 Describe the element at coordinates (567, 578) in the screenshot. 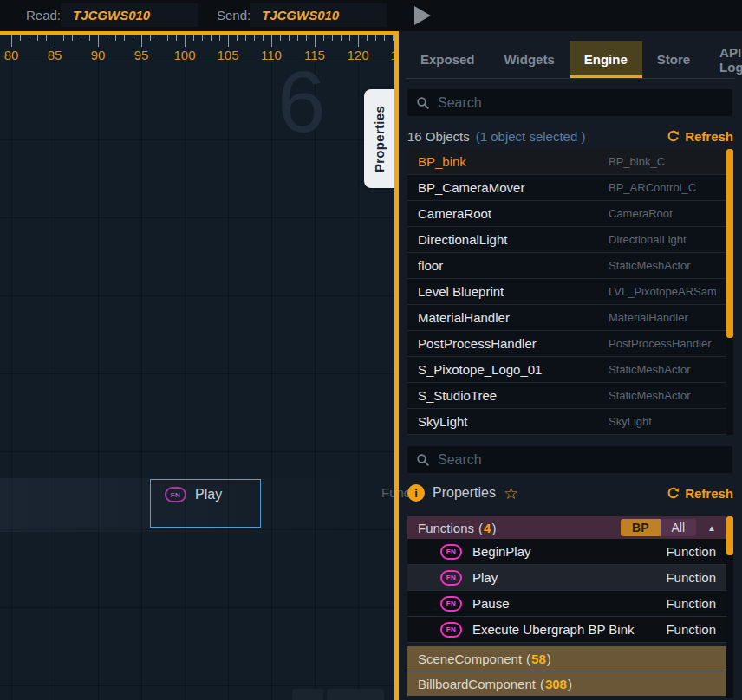

I see `function-row: FNPlayFunction` at that location.